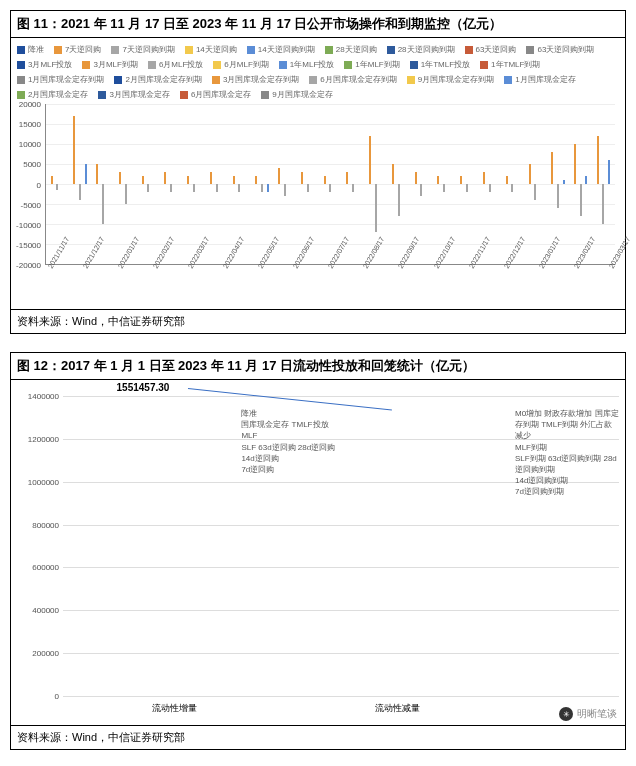  What do you see at coordinates (216, 94) in the screenshot?
I see `legend-item: 6月国库现金定存` at bounding box center [216, 94].